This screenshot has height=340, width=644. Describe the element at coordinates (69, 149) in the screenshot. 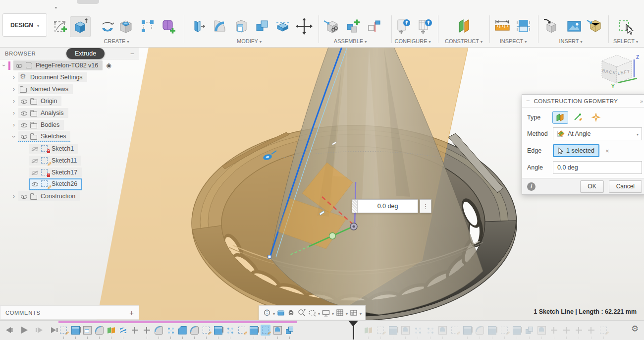

I see `browser-item: Sketch1` at that location.